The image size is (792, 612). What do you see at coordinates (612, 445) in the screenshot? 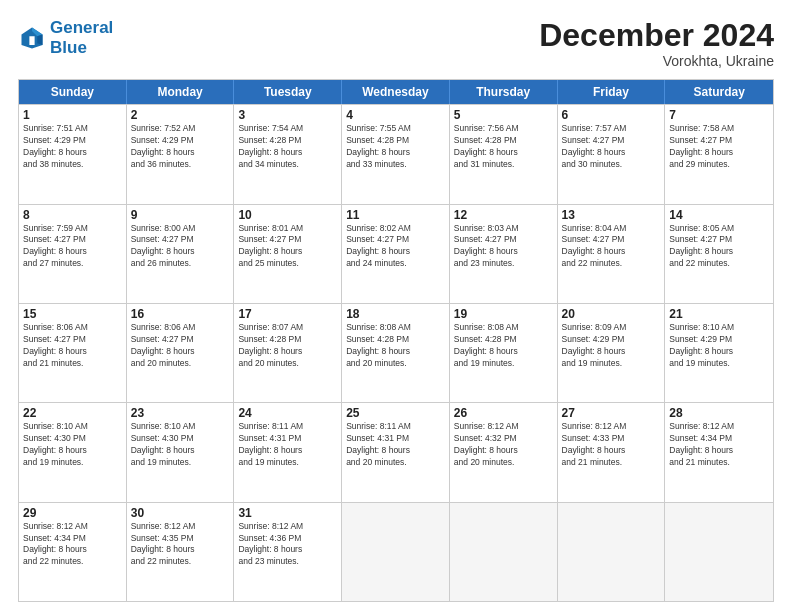
I see `day-info: Sunrise: 8:12 AMSunset: 4:33 PMDaylight:…` at bounding box center [612, 445].